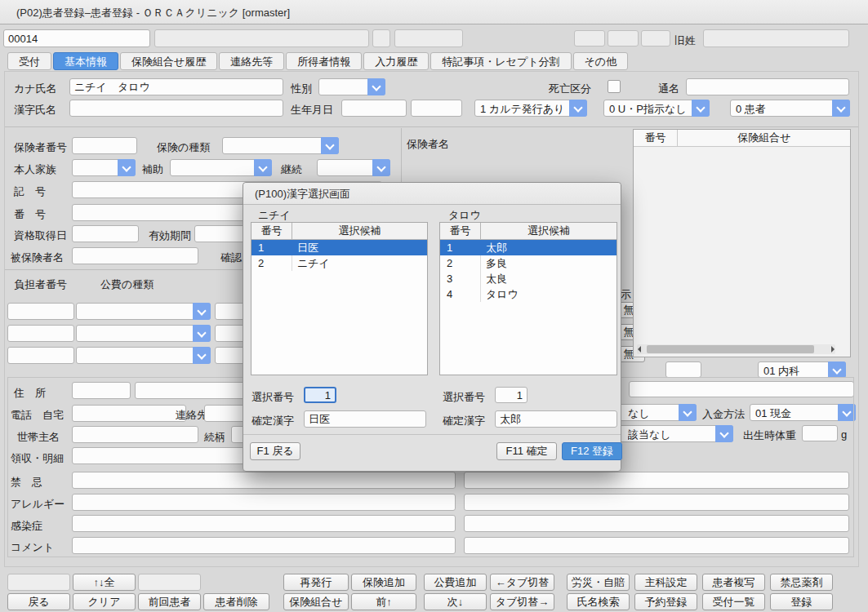 The image size is (868, 612). I want to click on confirmed-kanji-field-left, so click(365, 419).